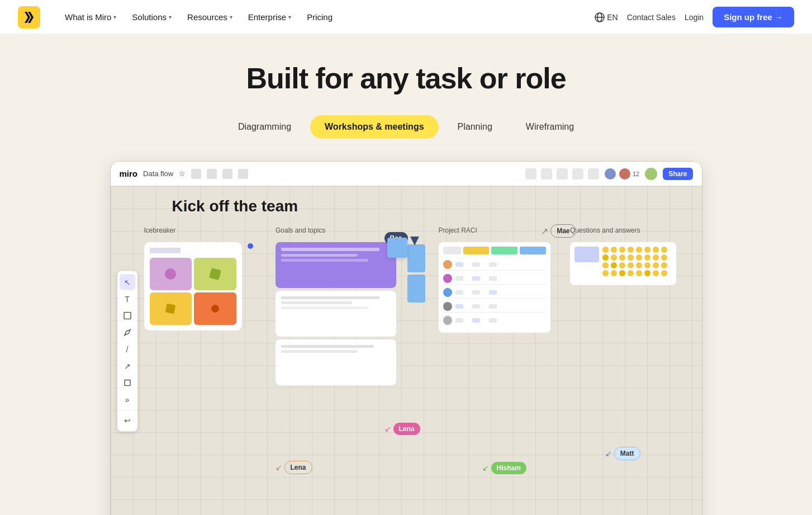  Describe the element at coordinates (495, 287) in the screenshot. I see `raci-card` at that location.